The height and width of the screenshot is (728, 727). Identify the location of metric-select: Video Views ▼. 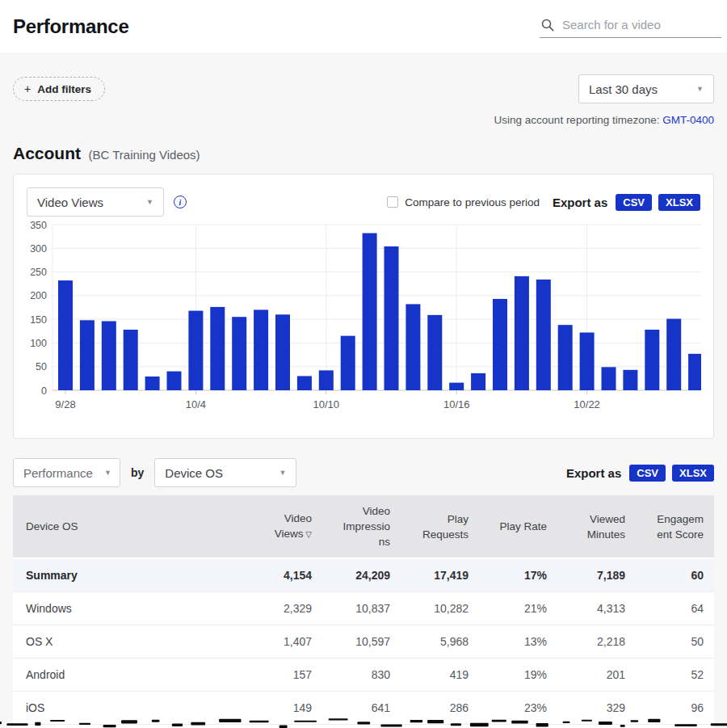
(95, 202).